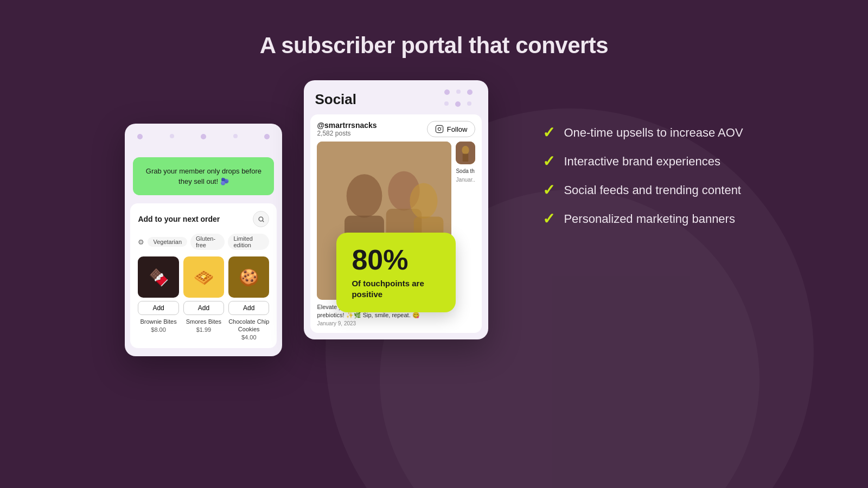  What do you see at coordinates (347, 133) in the screenshot?
I see `profile-posts: 2,582 posts` at bounding box center [347, 133].